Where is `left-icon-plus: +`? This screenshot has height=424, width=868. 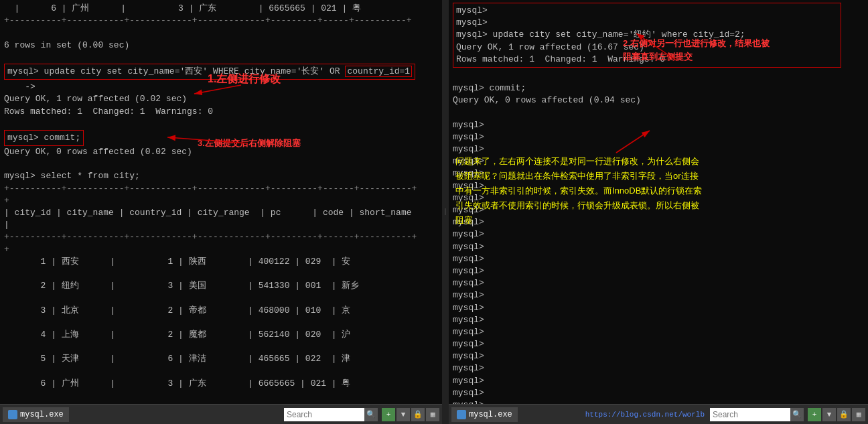 left-icon-plus: + is located at coordinates (388, 415).